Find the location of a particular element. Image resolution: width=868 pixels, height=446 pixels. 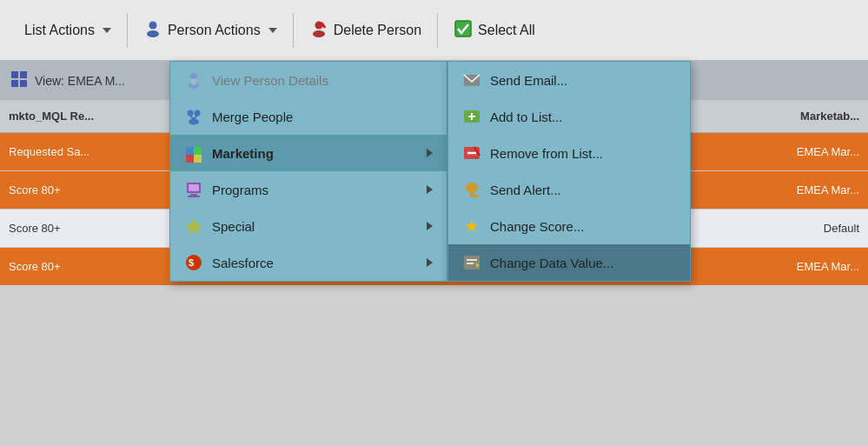

menu-label: Change Data Value... is located at coordinates (552, 263).